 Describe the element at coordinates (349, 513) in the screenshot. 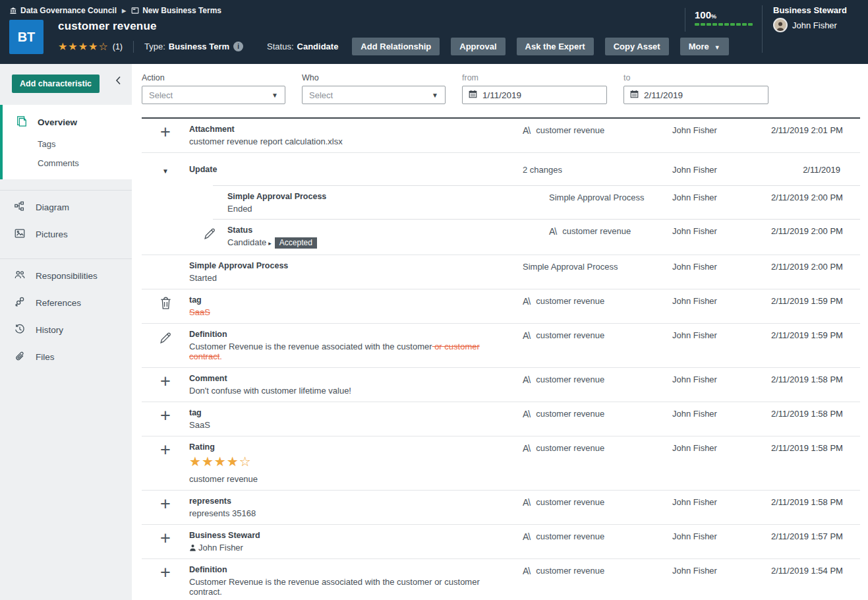

I see `row-detail: represents 35168` at that location.